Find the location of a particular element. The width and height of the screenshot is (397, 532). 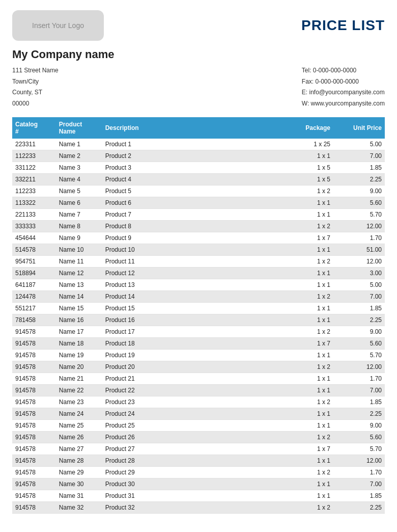

cell-description: Product 7 is located at coordinates (192, 215).